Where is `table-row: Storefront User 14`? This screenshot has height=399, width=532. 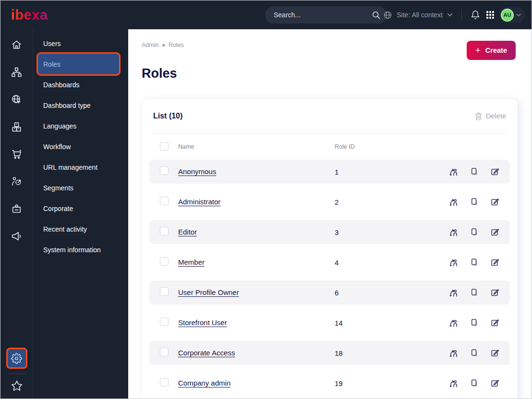
table-row: Storefront User 14 is located at coordinates (329, 323).